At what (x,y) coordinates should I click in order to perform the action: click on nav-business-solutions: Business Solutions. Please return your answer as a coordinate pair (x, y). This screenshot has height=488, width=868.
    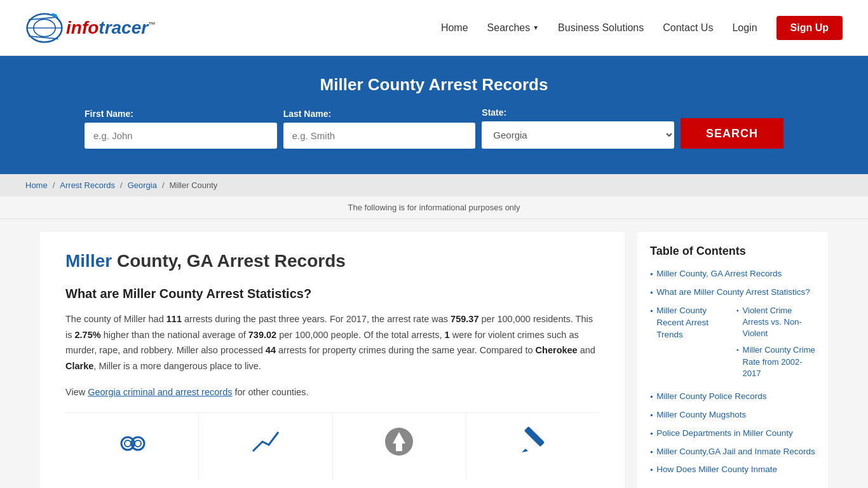
    Looking at the image, I should click on (601, 28).